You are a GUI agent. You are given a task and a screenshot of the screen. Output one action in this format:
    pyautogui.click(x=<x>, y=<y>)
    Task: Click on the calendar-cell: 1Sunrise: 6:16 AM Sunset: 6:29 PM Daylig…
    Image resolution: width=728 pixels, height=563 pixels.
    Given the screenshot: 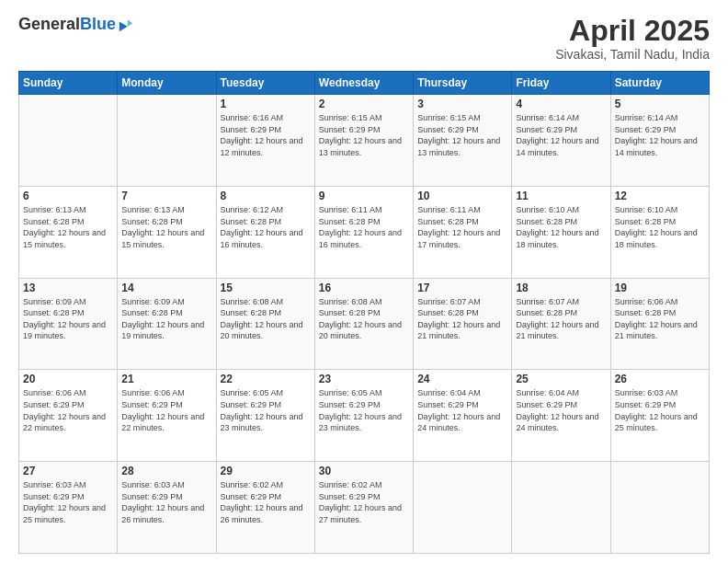 What is the action you would take?
    pyautogui.click(x=265, y=141)
    